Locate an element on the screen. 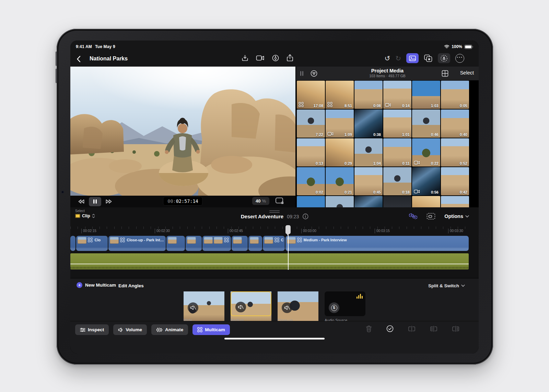 This screenshot has width=549, height=392. volume-button: Volume is located at coordinates (130, 330).